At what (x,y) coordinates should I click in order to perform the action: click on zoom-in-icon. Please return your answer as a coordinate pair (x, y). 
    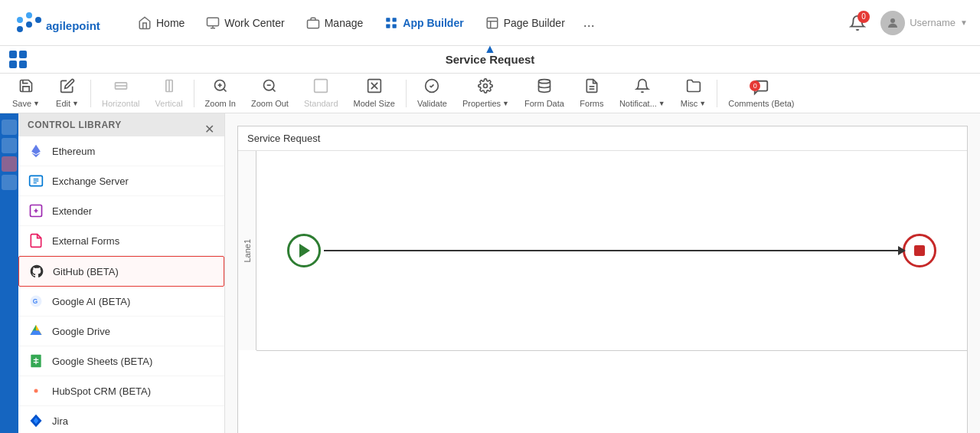
    Looking at the image, I should click on (220, 87).